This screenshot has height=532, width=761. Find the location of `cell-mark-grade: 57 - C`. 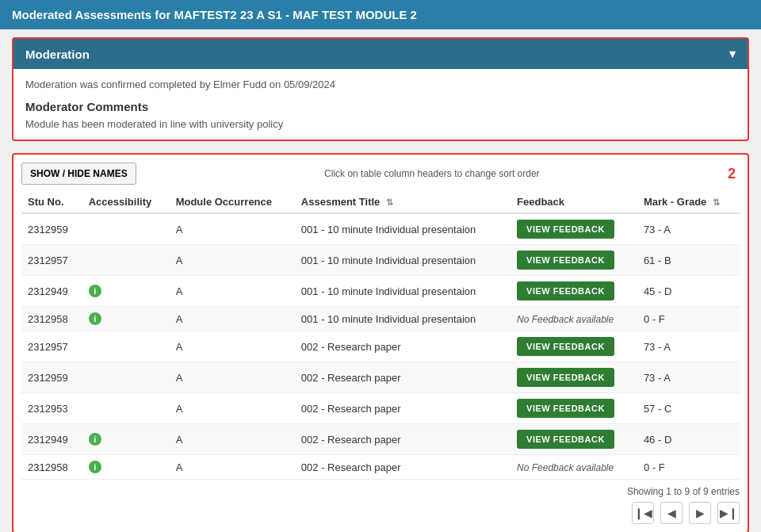

cell-mark-grade: 57 - C is located at coordinates (688, 409).